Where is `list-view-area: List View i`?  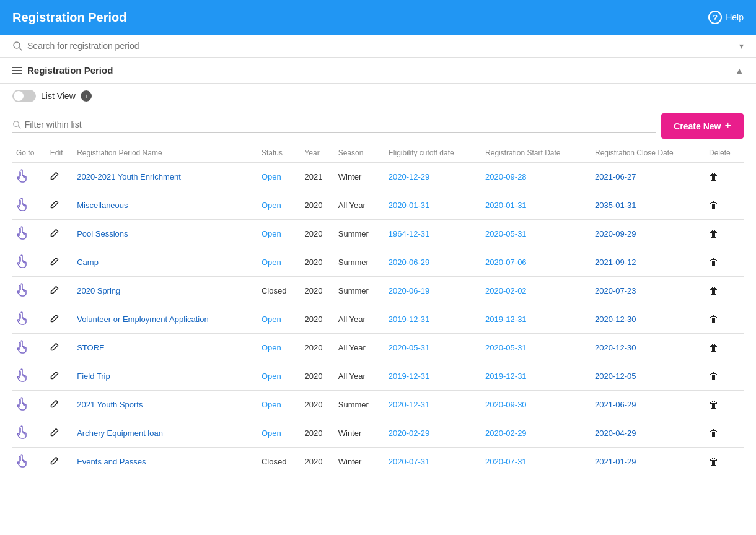
list-view-area: List View i is located at coordinates (378, 96).